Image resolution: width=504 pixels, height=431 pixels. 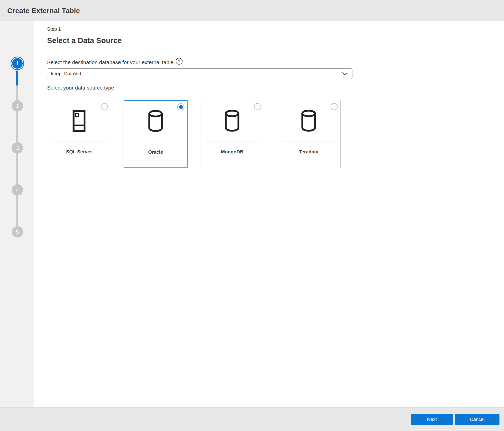 I want to click on cancel-button: Cancel, so click(x=477, y=419).